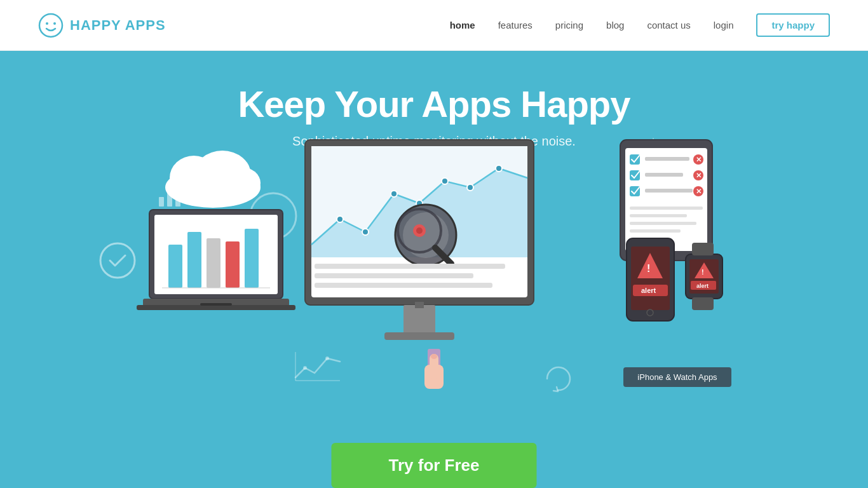 This screenshot has height=488, width=868. What do you see at coordinates (724, 25) in the screenshot?
I see `nav-login: login` at bounding box center [724, 25].